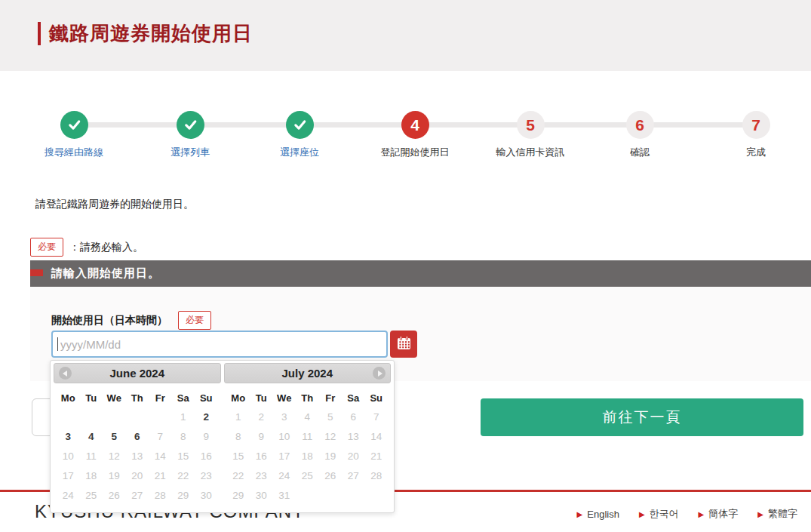 The image size is (811, 532). Describe the element at coordinates (137, 436) in the screenshot. I see `datepicker-month-june: June 2024 MoTuWeThFrSaSu1234567891011121…` at that location.